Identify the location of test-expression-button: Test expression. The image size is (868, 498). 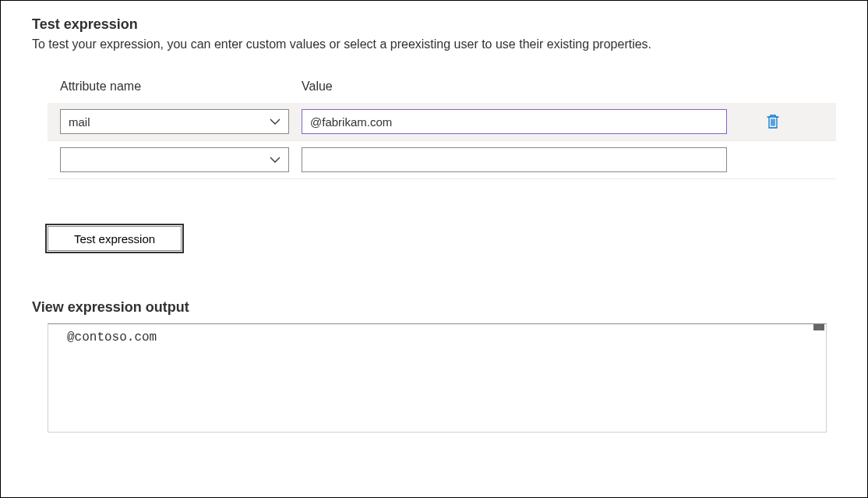
(115, 238).